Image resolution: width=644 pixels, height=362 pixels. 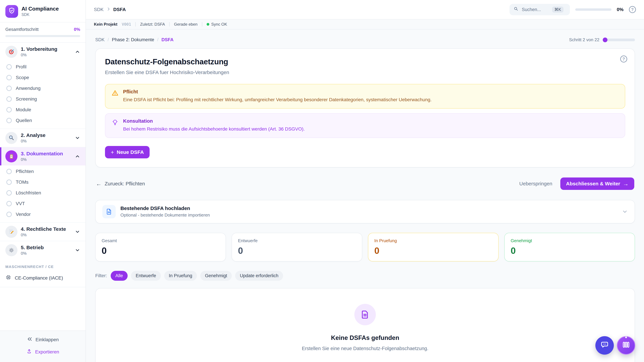 What do you see at coordinates (624, 59) in the screenshot?
I see `card-help-icon: ?` at bounding box center [624, 59].